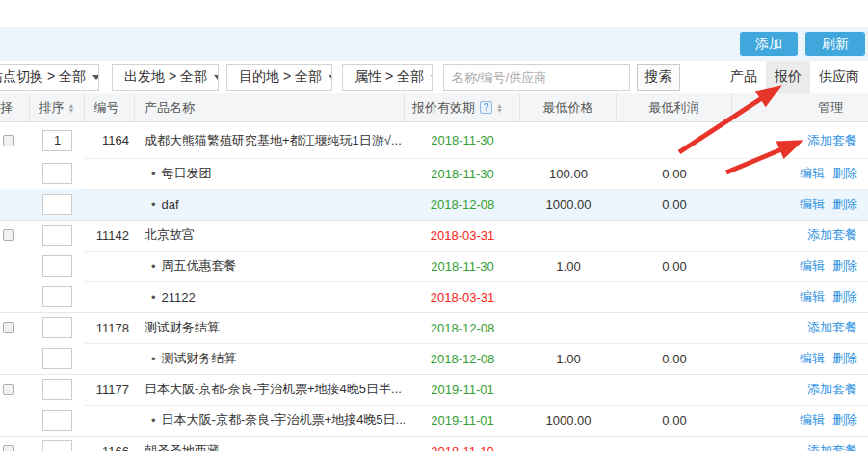  I want to click on header-product-name: 产品名称, so click(270, 108).